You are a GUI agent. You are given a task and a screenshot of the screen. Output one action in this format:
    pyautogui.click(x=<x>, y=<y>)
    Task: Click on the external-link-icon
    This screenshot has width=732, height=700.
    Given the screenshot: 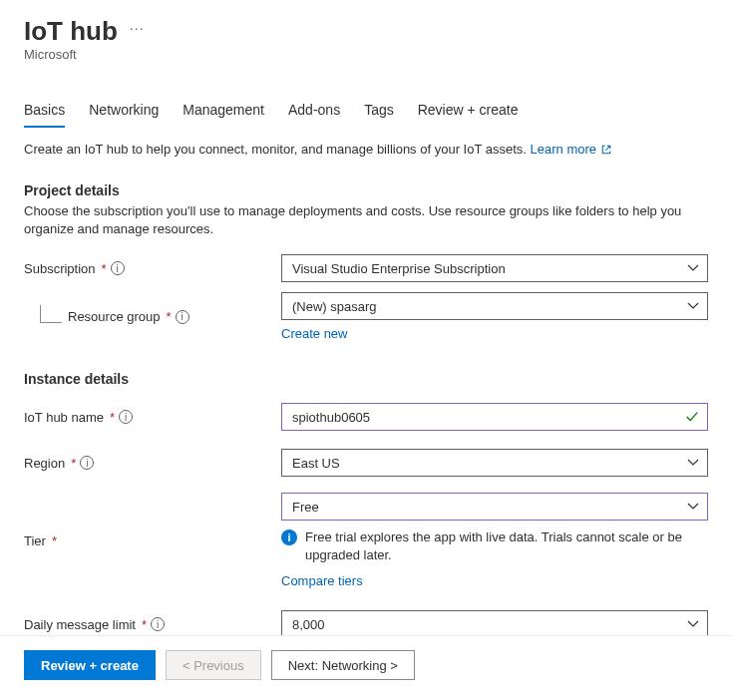 What is the action you would take?
    pyautogui.click(x=606, y=150)
    